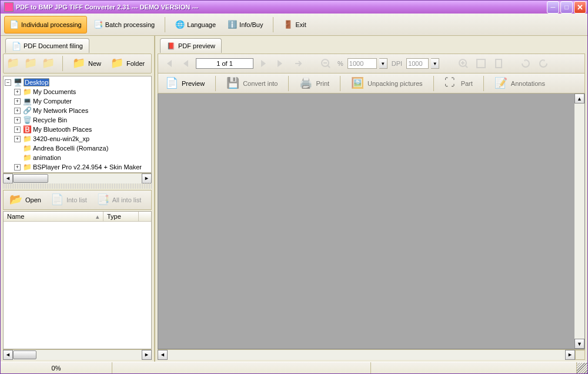 The image size is (588, 374). Describe the element at coordinates (49, 64) in the screenshot. I see `nav-up-button` at that location.